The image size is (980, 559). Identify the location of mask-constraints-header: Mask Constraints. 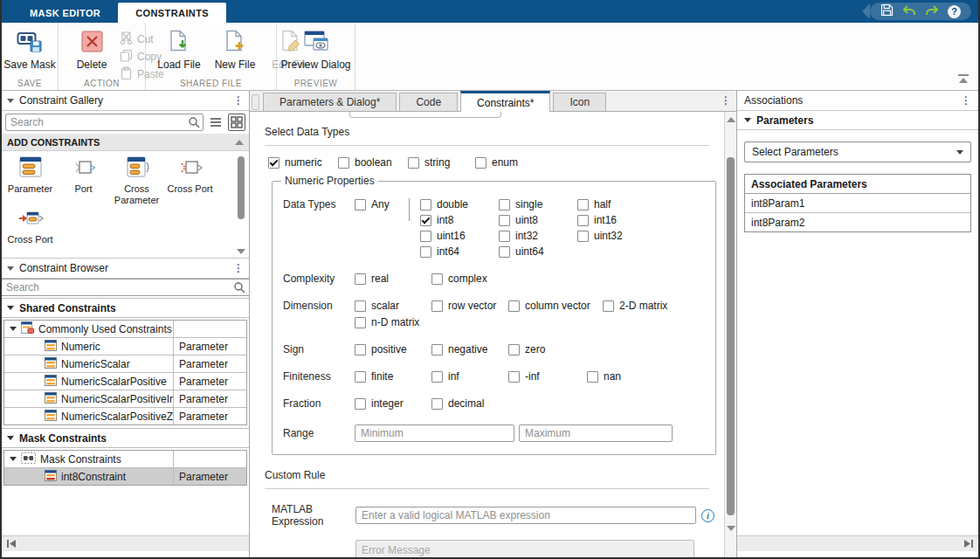
(126, 438).